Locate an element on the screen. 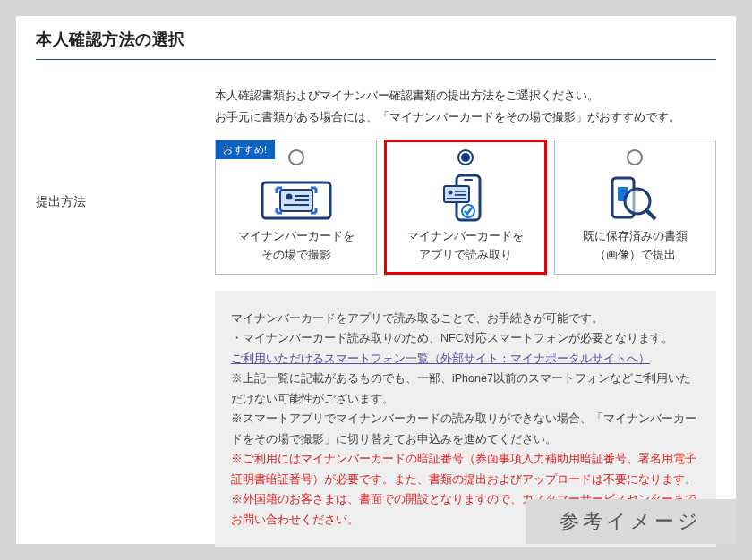 The image size is (752, 560). card-label: 既に保存済みの書類 （画像）で提出 is located at coordinates (636, 246).